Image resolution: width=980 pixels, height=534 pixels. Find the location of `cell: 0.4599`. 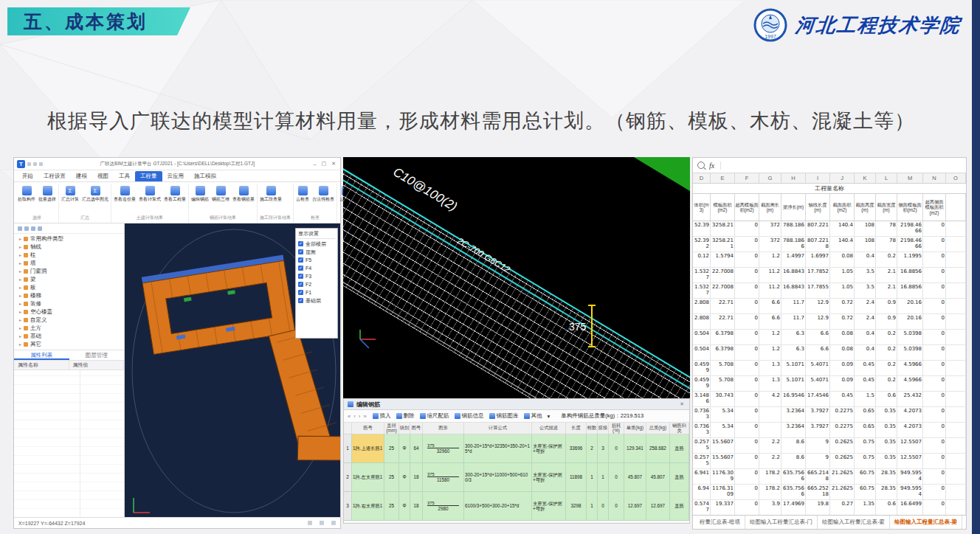

cell: 0.4599 is located at coordinates (702, 368).